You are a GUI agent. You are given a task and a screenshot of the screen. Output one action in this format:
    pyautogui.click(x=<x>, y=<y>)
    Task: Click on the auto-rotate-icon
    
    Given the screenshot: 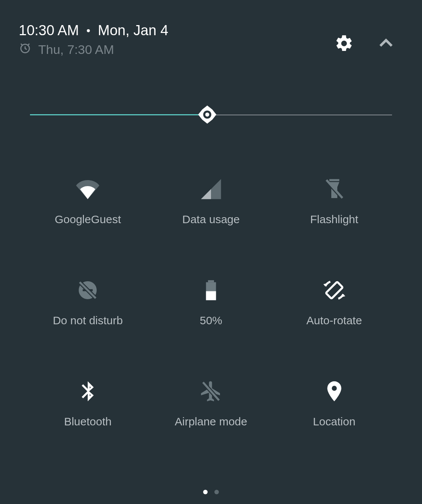 What is the action you would take?
    pyautogui.click(x=334, y=290)
    